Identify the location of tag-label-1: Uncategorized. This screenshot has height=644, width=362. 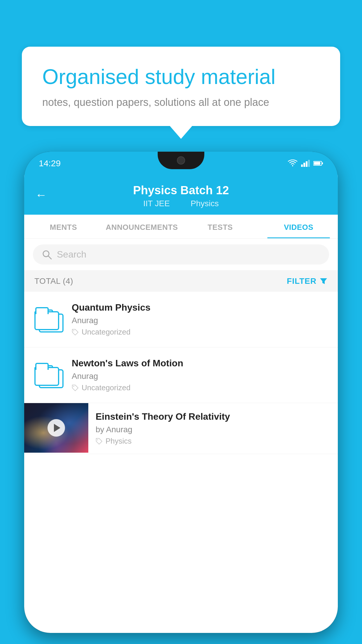
(106, 332).